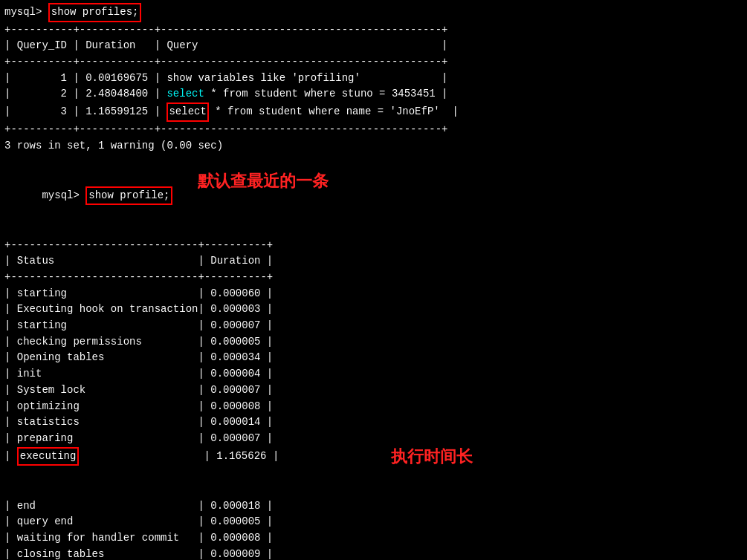 This screenshot has height=560, width=747. Describe the element at coordinates (60, 195) in the screenshot. I see `mysql-prompt-2: mysql>` at that location.